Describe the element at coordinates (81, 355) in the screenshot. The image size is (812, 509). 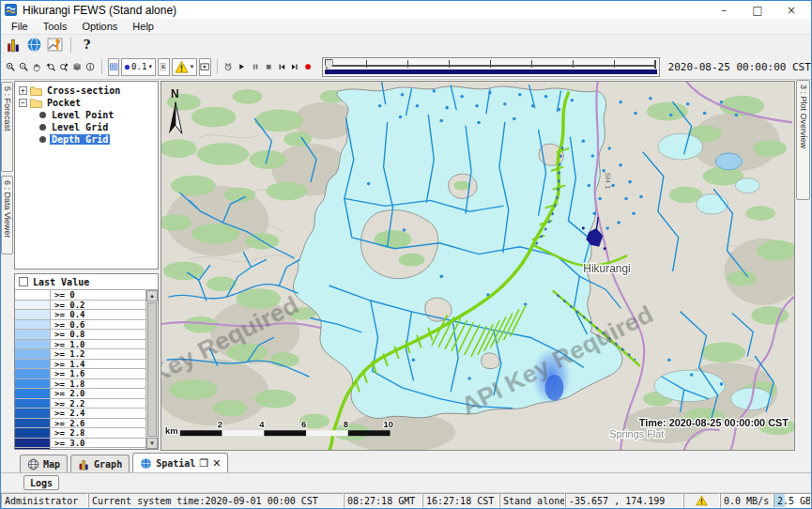
I see `legend-row: >= 1.2` at that location.